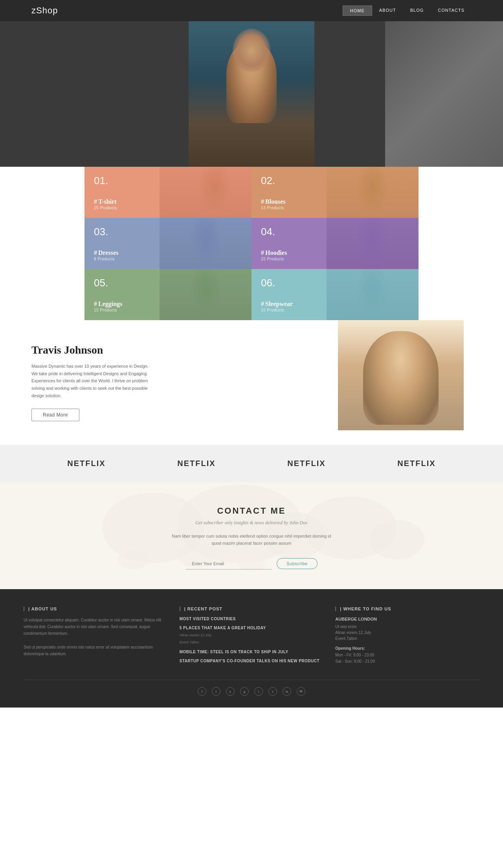 The image size is (503, 868). I want to click on footer-hours-title: Opening Hours:, so click(407, 648).